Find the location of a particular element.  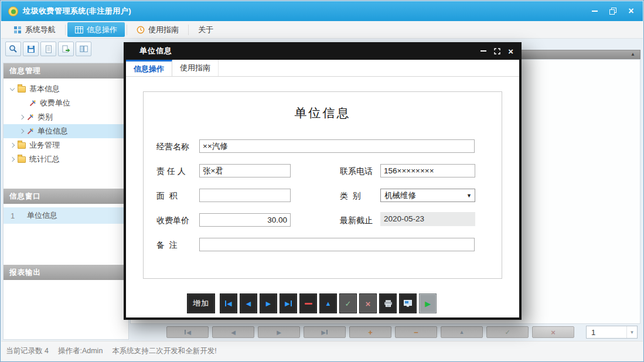

nav-cancel-button: × is located at coordinates (553, 332).